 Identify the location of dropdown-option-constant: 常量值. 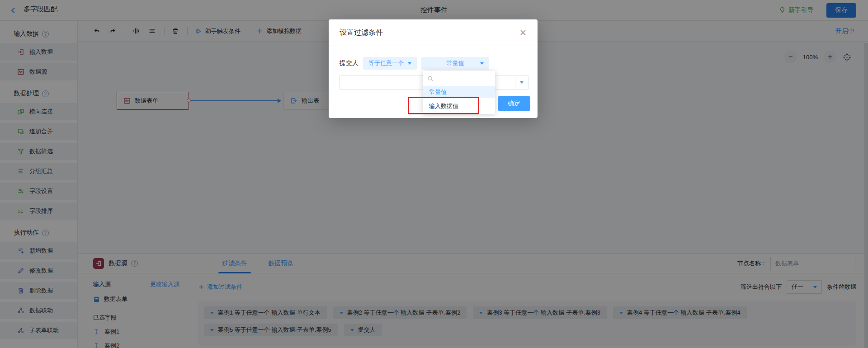
(459, 92).